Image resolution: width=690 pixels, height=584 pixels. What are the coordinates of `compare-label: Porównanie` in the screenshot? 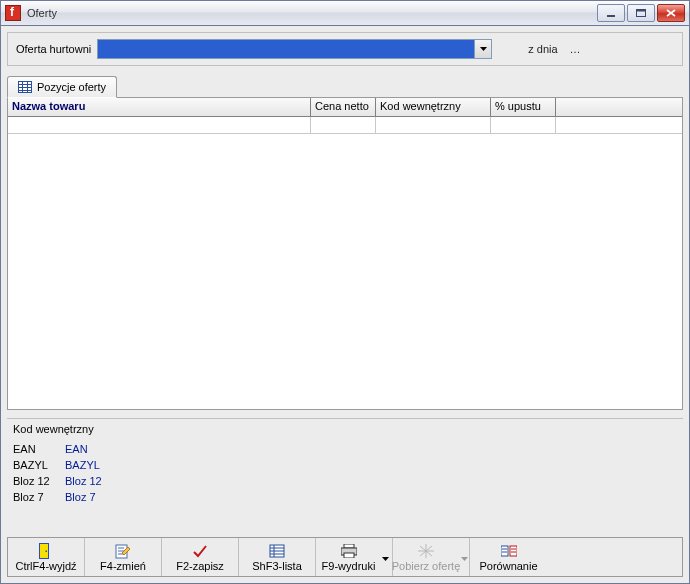 It's located at (508, 566).